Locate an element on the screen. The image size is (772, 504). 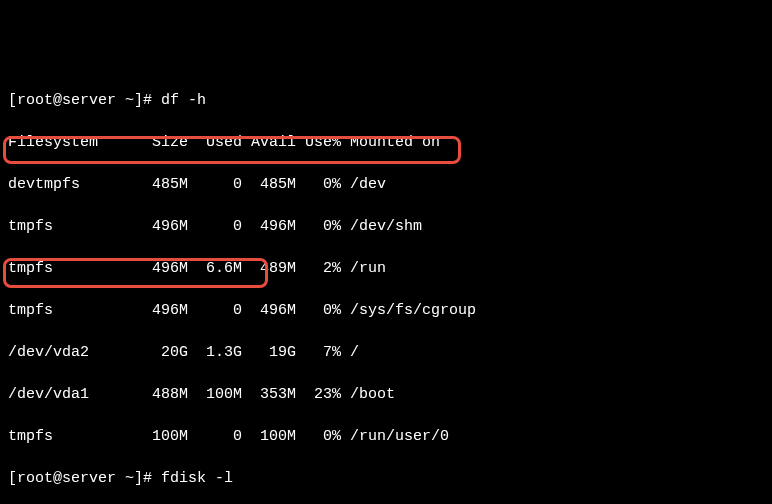
df-row: tmpfs 496M 0 496M 0% /dev/shm is located at coordinates (386, 226).